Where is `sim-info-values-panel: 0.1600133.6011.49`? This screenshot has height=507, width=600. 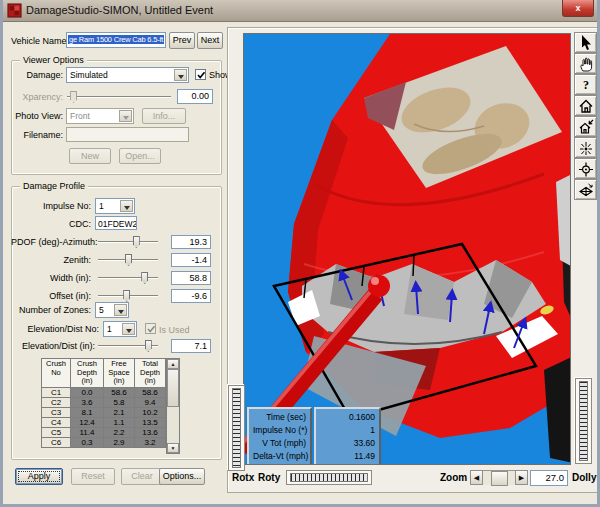 sim-info-values-panel: 0.1600133.6011.49 is located at coordinates (348, 436).